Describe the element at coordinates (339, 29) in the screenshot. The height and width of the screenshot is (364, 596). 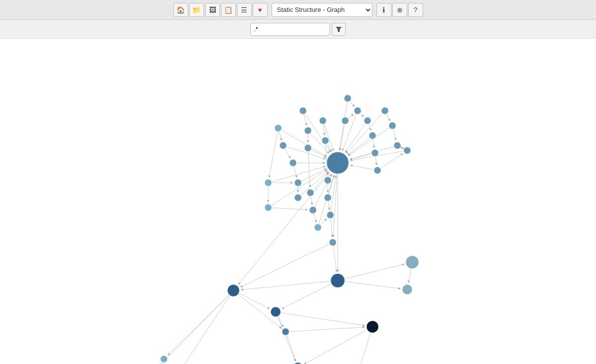
I see `filter-icon` at that location.